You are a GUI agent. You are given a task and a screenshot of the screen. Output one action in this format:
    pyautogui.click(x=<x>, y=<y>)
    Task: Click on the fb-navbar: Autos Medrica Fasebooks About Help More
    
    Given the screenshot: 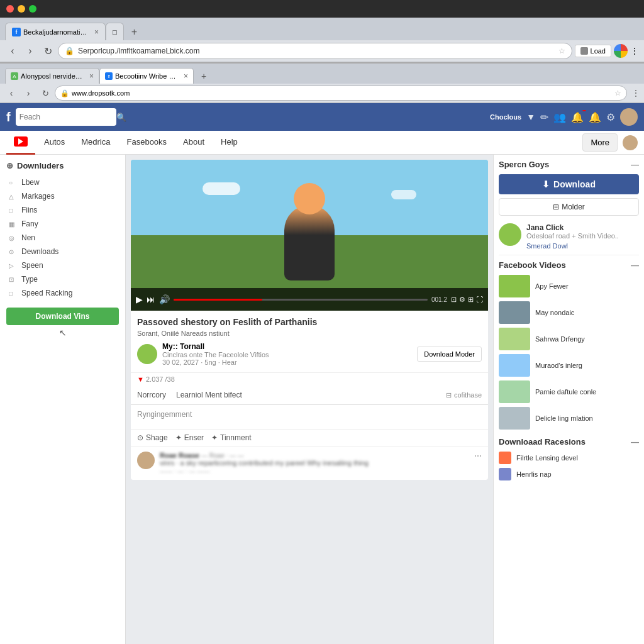 What is the action you would take?
    pyautogui.click(x=322, y=143)
    